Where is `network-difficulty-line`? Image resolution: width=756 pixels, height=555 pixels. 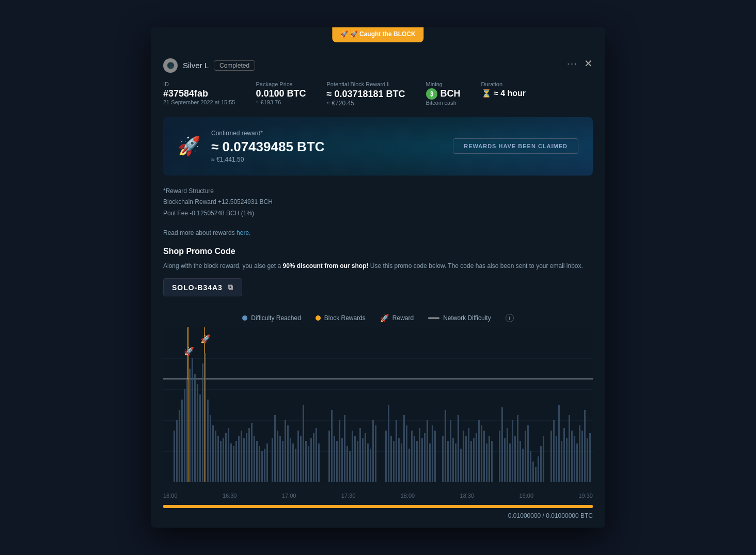
network-difficulty-line is located at coordinates (434, 318).